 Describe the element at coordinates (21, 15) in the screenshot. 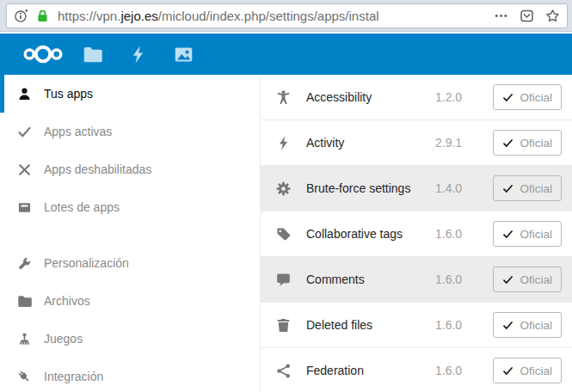

I see `info-icon` at that location.